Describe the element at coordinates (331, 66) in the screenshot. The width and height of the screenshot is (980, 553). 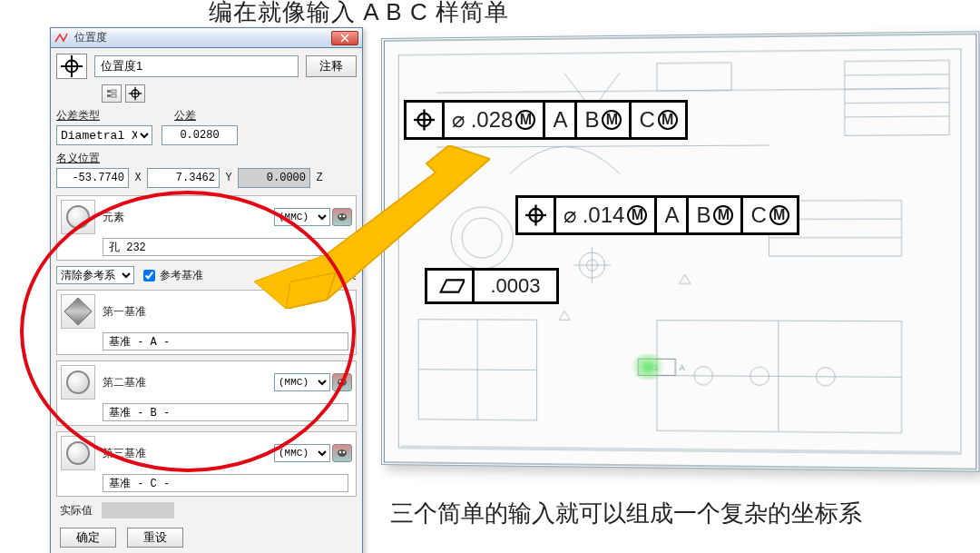
I see `annotate-button: 注释` at that location.